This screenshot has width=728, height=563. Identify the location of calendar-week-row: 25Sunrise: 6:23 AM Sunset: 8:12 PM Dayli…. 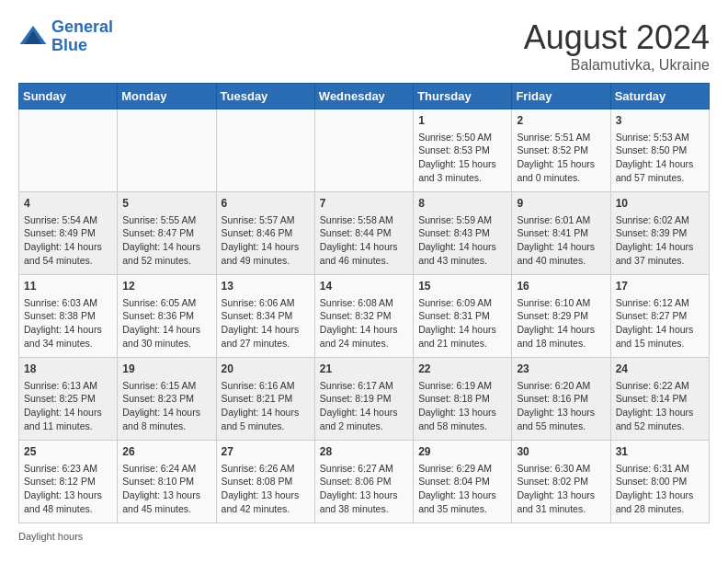
(364, 482).